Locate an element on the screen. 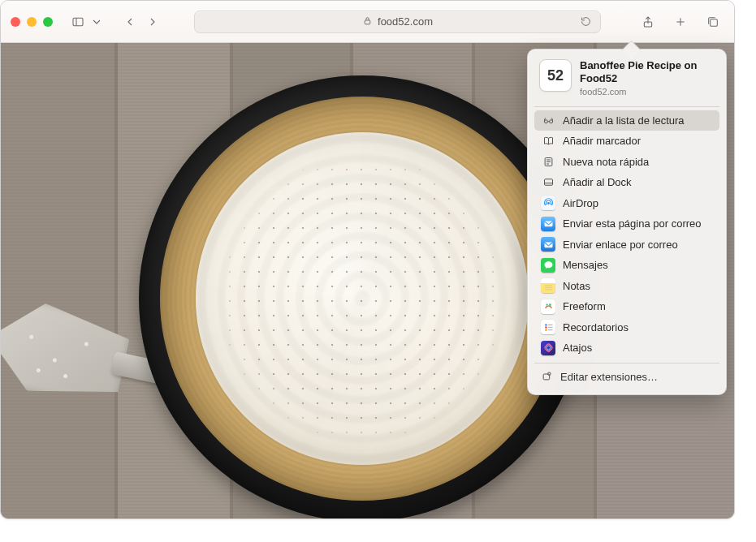 This screenshot has width=756, height=542. reminders-icon is located at coordinates (548, 327).